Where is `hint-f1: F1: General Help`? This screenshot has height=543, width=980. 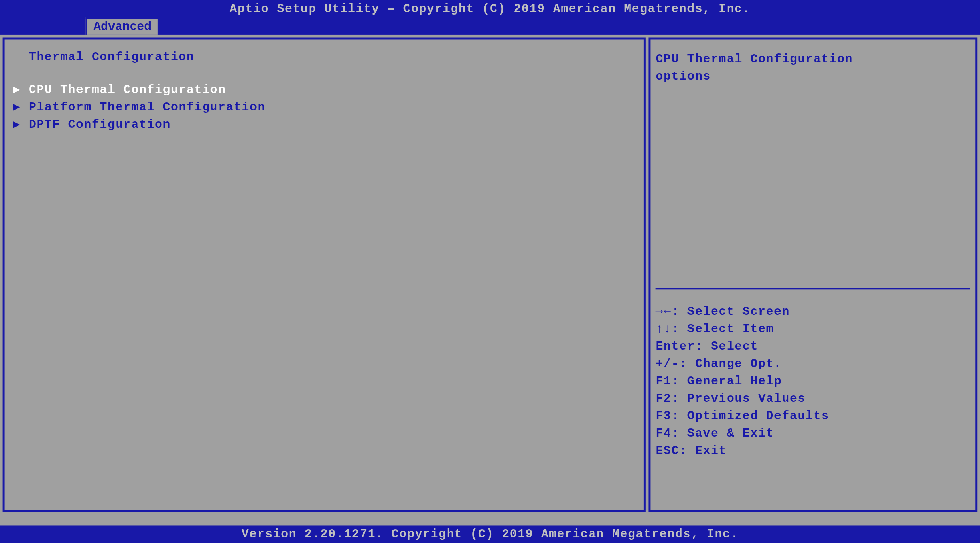 hint-f1: F1: General Help is located at coordinates (813, 381).